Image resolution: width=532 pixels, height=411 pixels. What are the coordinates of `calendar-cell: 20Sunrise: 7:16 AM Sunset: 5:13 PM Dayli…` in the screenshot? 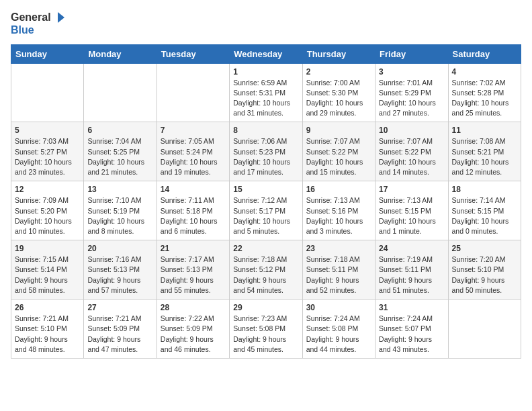 It's located at (120, 270).